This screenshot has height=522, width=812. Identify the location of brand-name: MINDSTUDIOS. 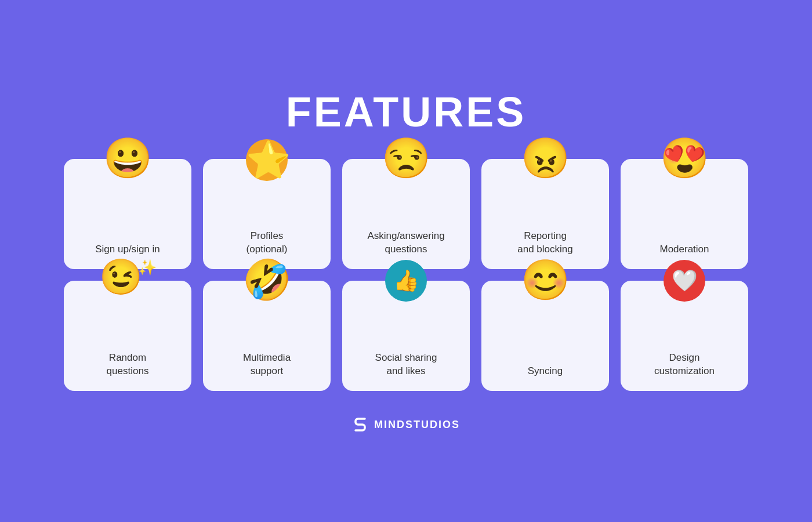
(417, 425).